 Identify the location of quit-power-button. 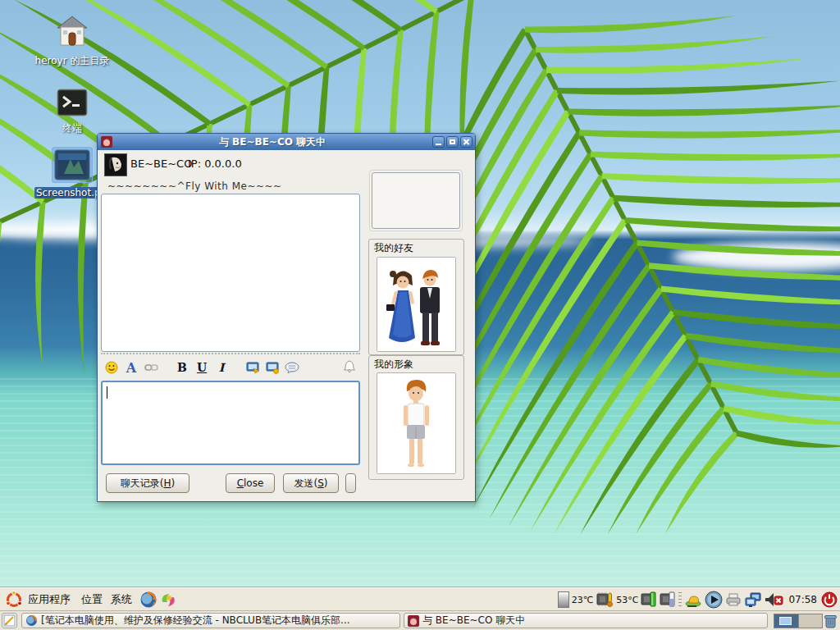
(829, 600).